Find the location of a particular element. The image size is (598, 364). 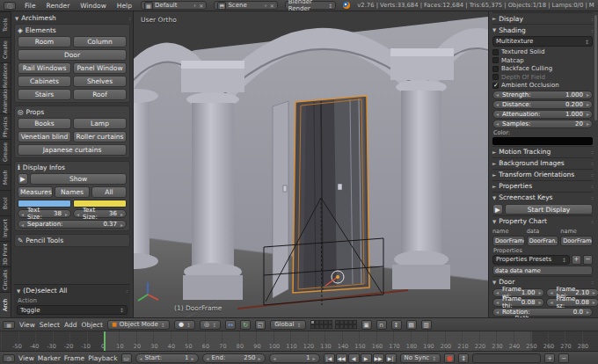

sync-dropdown: No Sync ↕ is located at coordinates (420, 359).